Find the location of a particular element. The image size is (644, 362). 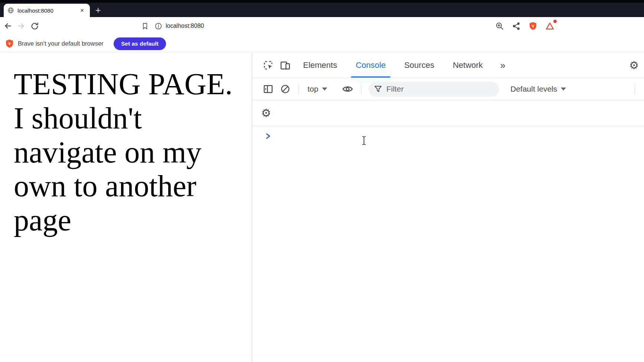

console-settings-button: ⚙ is located at coordinates (266, 113).